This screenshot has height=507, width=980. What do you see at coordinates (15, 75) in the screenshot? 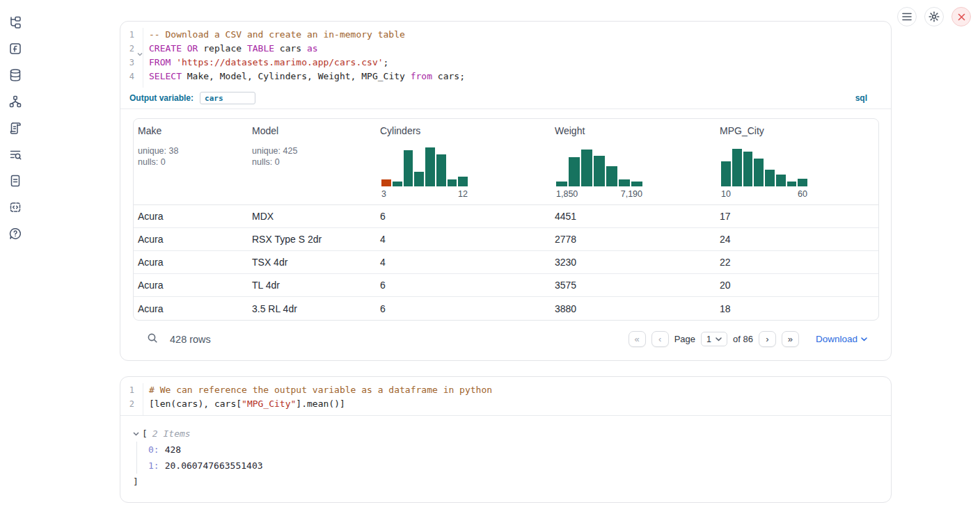
I see `database-icon` at bounding box center [15, 75].